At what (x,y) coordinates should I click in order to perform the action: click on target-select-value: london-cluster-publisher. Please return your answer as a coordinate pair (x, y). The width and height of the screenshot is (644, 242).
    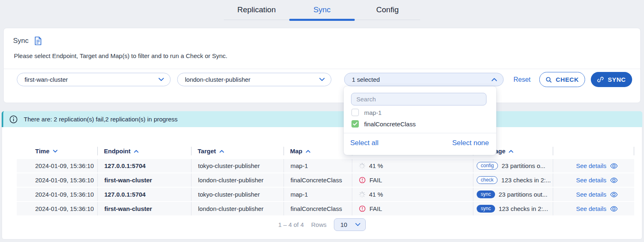
    Looking at the image, I should click on (218, 79).